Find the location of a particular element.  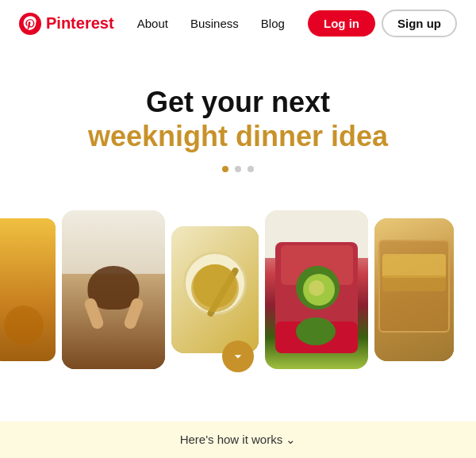

nav-about: About is located at coordinates (152, 24).